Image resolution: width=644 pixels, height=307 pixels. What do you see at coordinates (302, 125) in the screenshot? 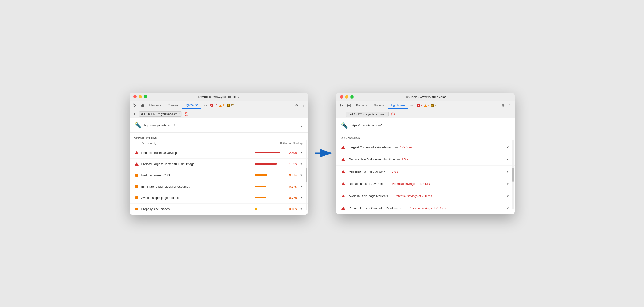
I see `more-vert-button: ⋮` at bounding box center [302, 125].